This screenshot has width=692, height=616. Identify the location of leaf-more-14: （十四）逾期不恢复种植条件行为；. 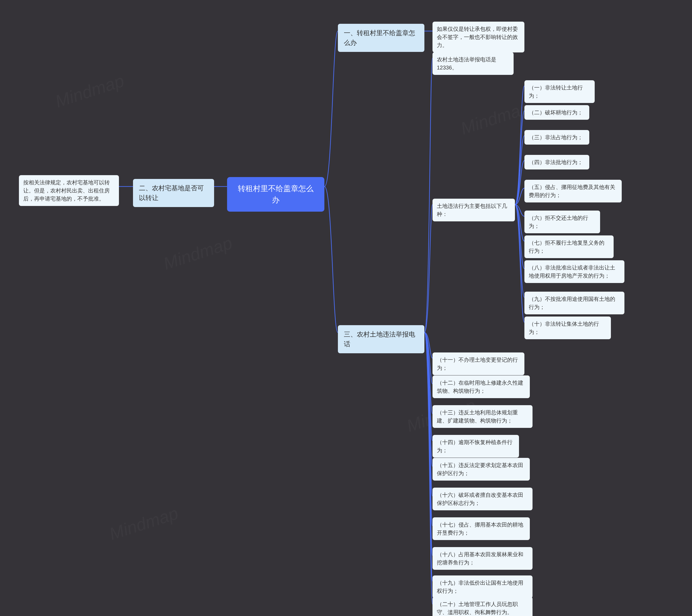
(476, 446).